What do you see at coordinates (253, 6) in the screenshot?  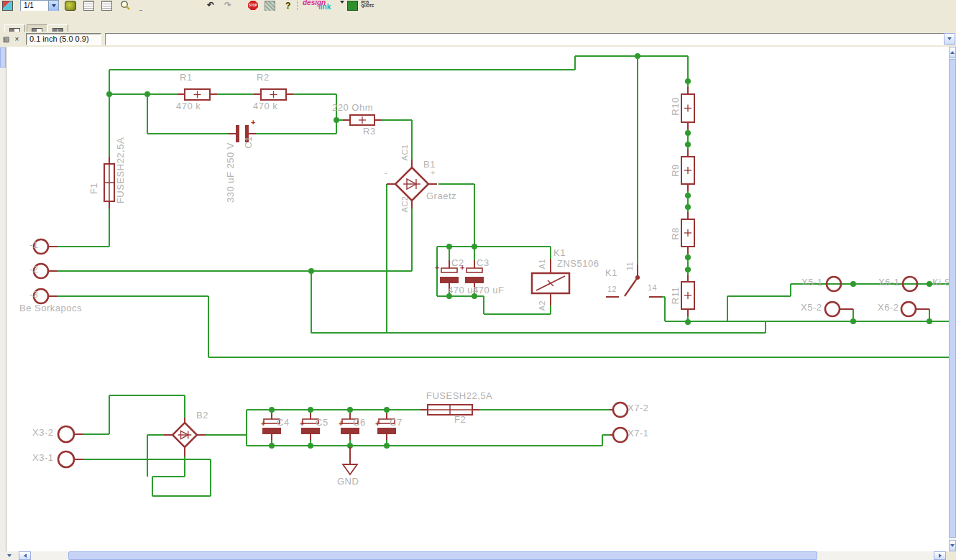 I see `stop-icon: STOP` at bounding box center [253, 6].